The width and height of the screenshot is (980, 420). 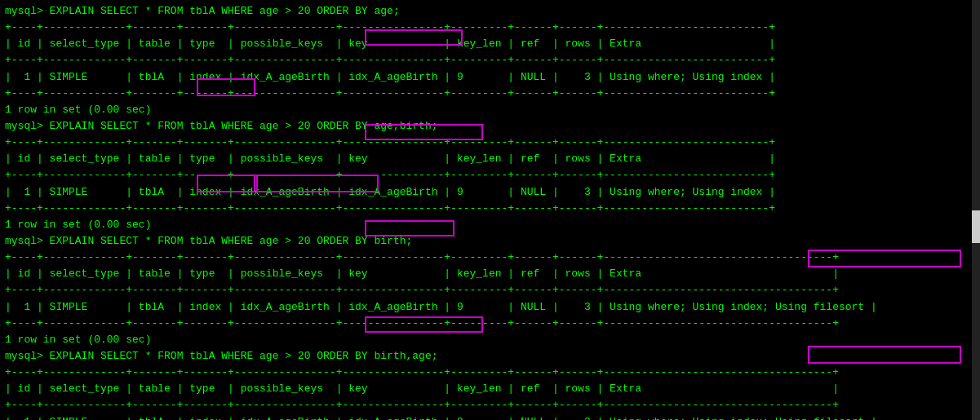 What do you see at coordinates (490, 143) in the screenshot?
I see `terminal-line-sep4: +----+-------------+-------+-------+----…` at bounding box center [490, 143].